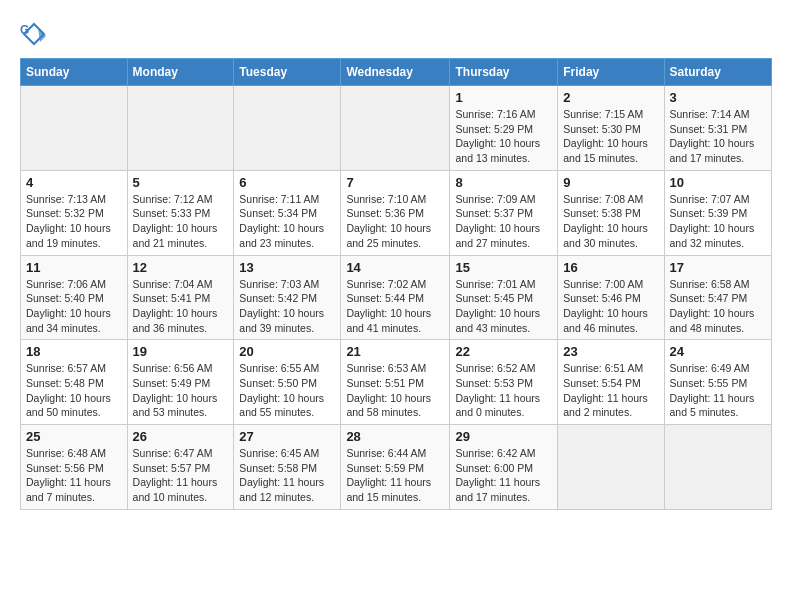 The image size is (792, 612). Describe the element at coordinates (611, 212) in the screenshot. I see `calendar-cell: 9Sunrise: 7:08 AM Sunset: 5:38 PM Daylig…` at that location.